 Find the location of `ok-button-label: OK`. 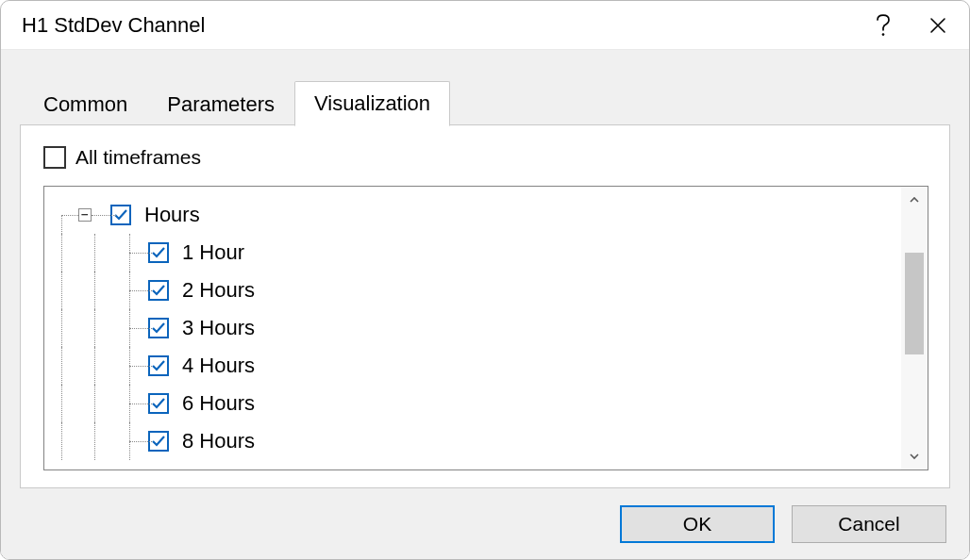

ok-button-label: OK is located at coordinates (697, 524).